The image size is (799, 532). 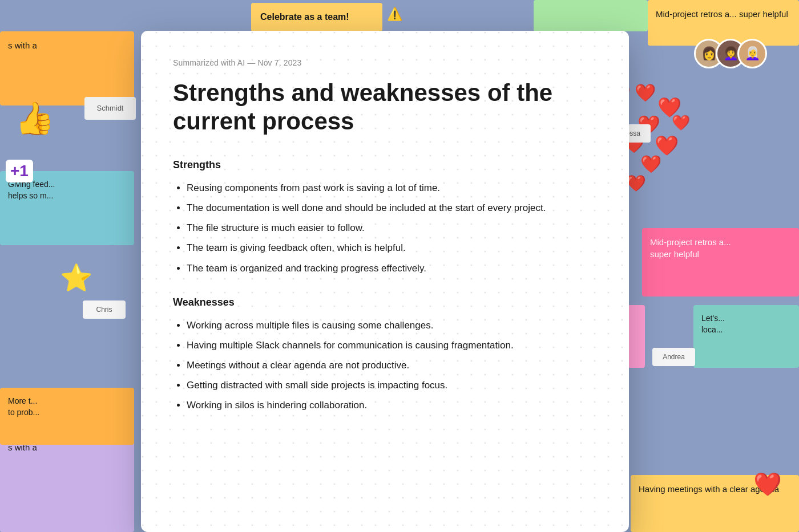 I want to click on strength-item-1: Reusing components from past work is sav…, so click(x=392, y=188).